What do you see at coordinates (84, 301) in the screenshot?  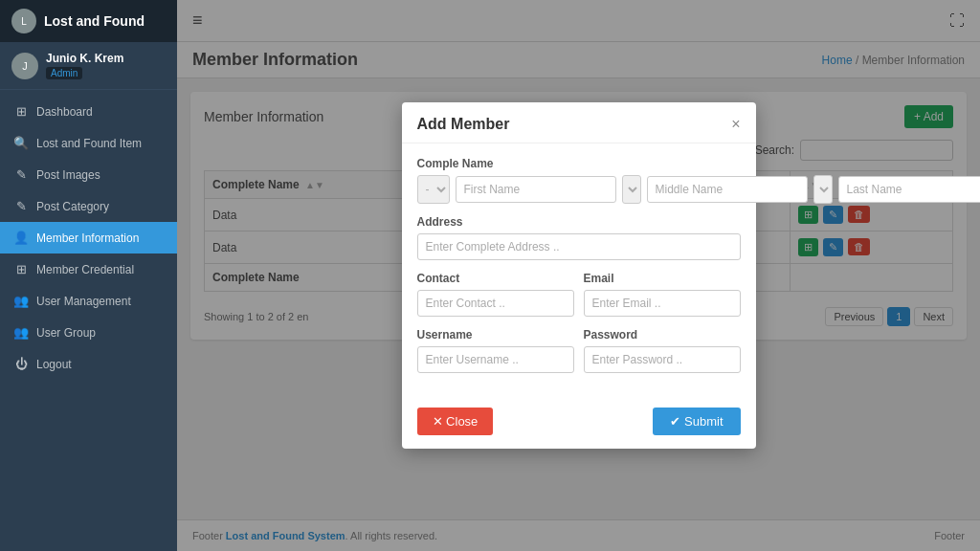 I see `sidebar-item-label: User Management` at bounding box center [84, 301].